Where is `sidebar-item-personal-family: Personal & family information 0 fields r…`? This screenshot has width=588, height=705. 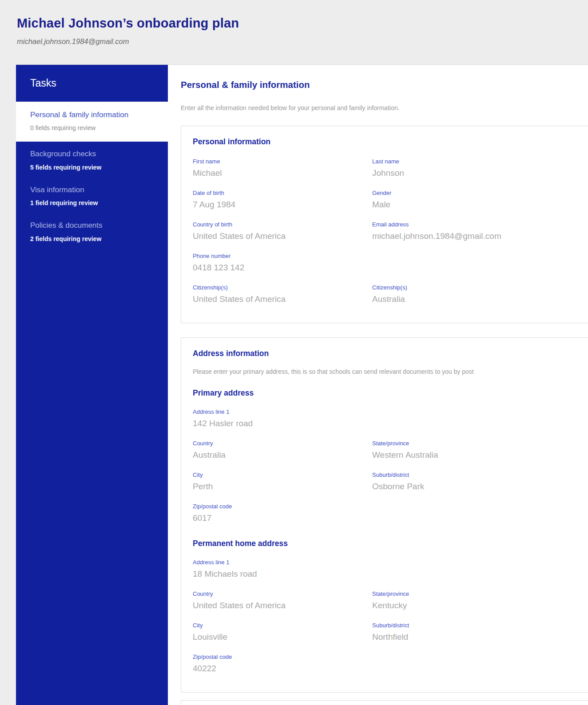
sidebar-item-personal-family: Personal & family information 0 fields r… is located at coordinates (92, 122).